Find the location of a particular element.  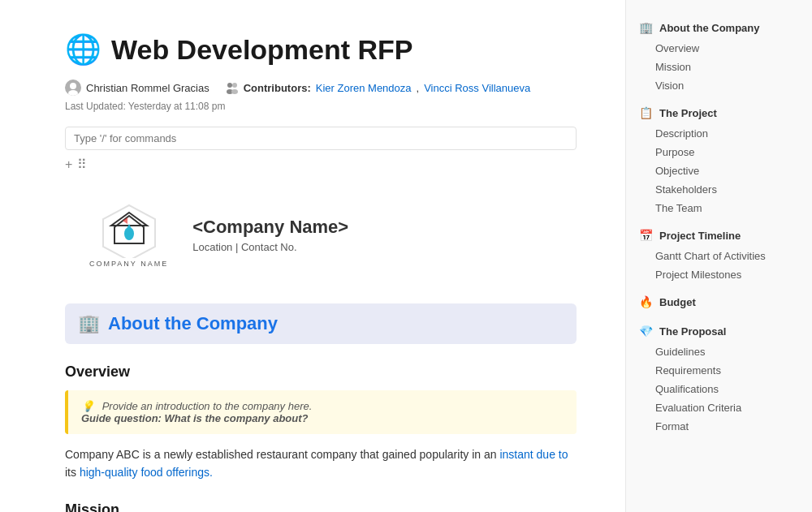

sidebar-timeline-label: Project Timeline is located at coordinates (700, 235).